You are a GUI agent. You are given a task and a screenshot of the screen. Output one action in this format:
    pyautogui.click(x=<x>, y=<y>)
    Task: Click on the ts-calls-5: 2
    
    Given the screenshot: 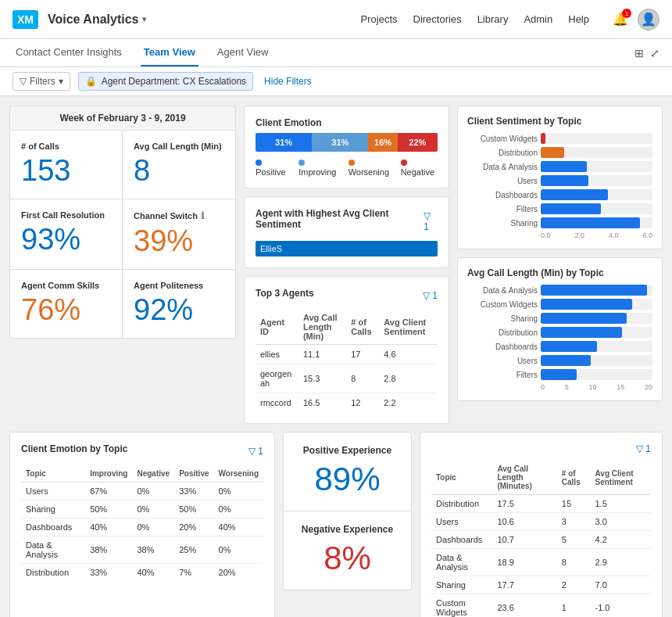 What is the action you would take?
    pyautogui.click(x=574, y=585)
    